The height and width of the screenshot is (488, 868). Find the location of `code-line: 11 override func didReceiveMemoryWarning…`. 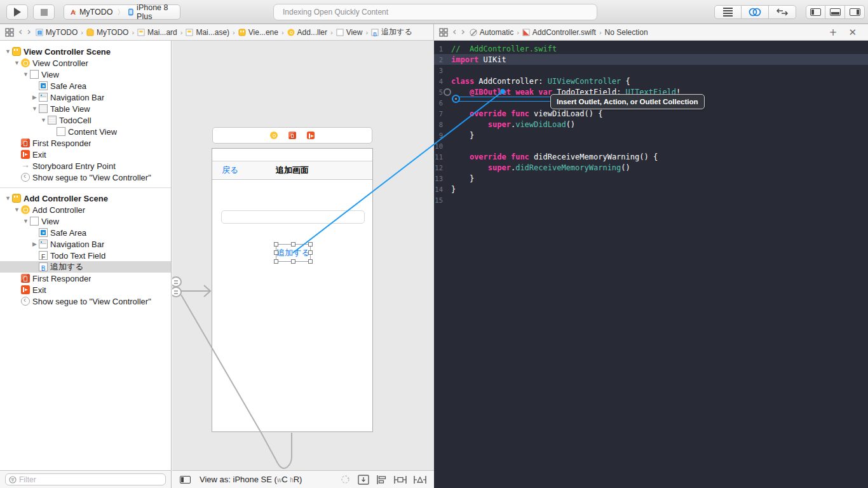

code-line: 11 override func didReceiveMemoryWarning… is located at coordinates (651, 156).